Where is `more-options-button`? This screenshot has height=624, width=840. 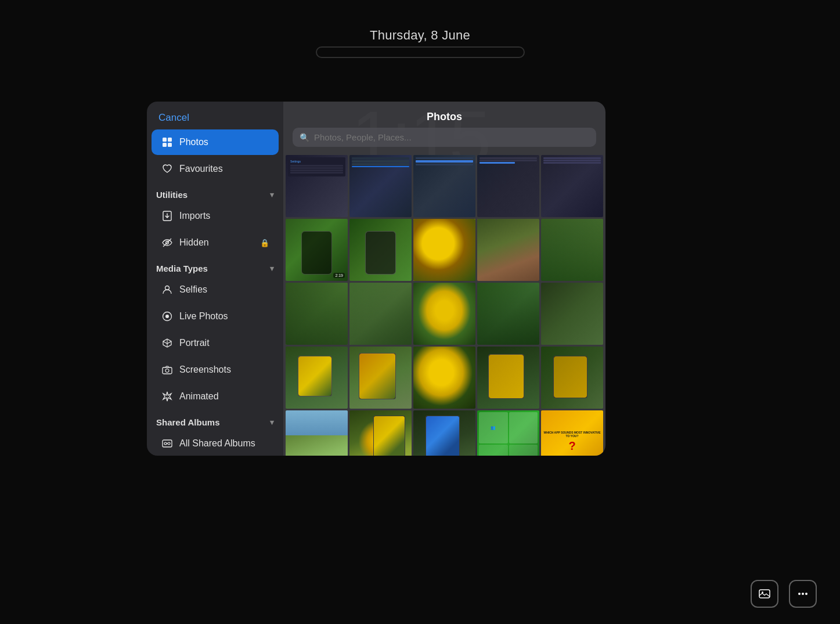 more-options-button is located at coordinates (803, 594).